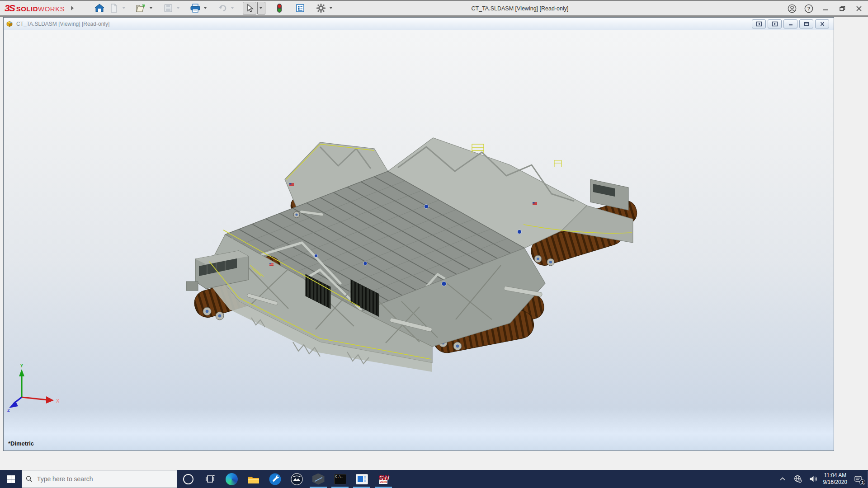 This screenshot has height=488, width=868. I want to click on home-button, so click(99, 8).